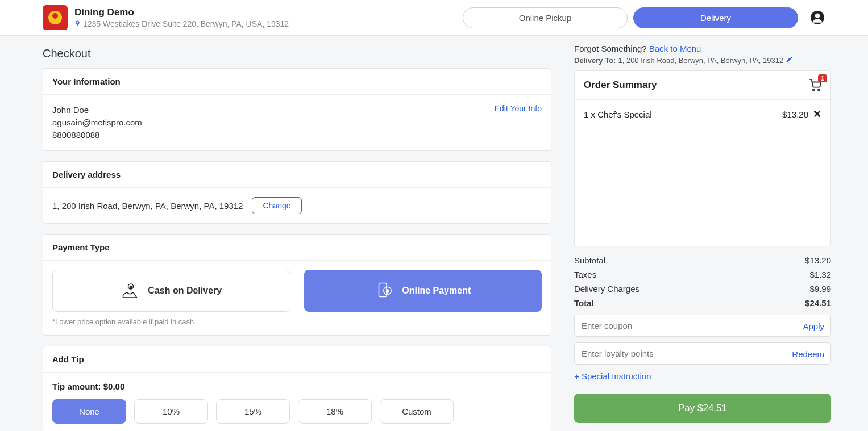 The width and height of the screenshot is (868, 431). Describe the element at coordinates (585, 275) in the screenshot. I see `taxes-label: Taxes` at that location.